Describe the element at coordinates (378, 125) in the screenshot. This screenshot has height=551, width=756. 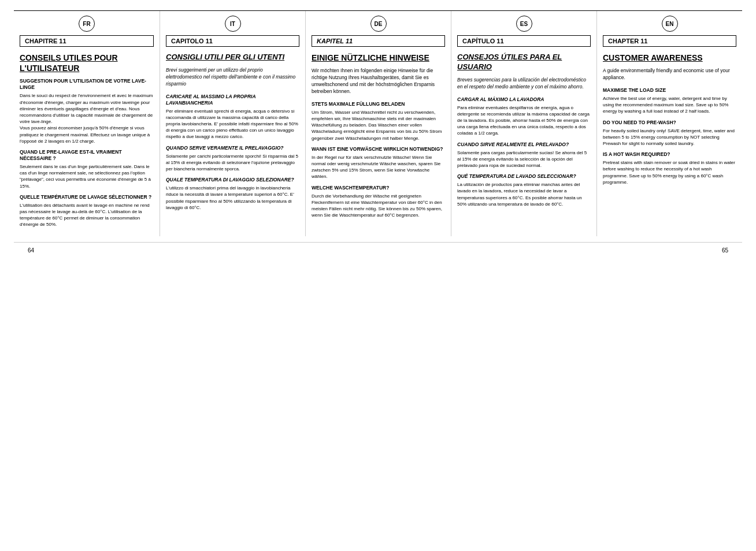
I see `section-body-0: Um Strom, Wasser und Waschmittel nicht z…` at that location.